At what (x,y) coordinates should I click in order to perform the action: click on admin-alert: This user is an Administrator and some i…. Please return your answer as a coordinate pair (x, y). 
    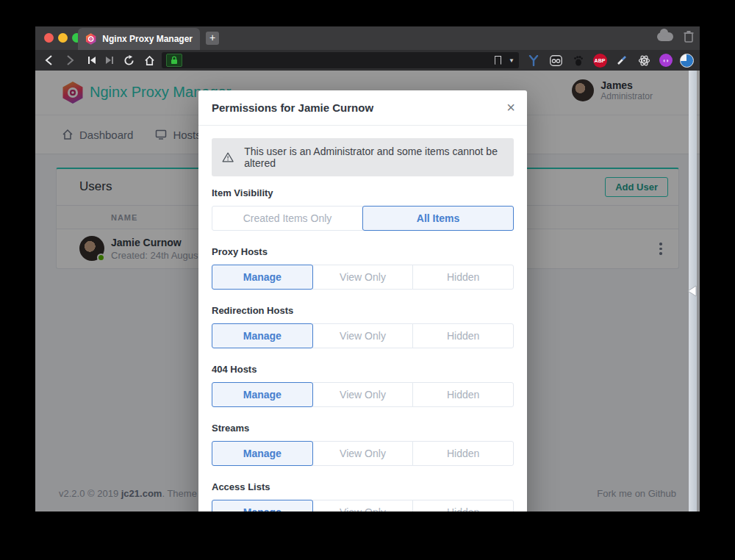
    Looking at the image, I should click on (363, 157).